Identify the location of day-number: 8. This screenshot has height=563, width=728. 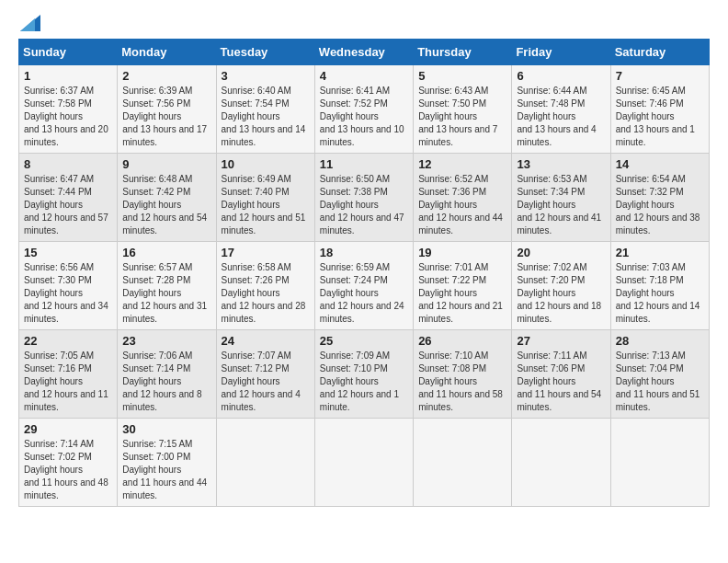
(68, 164).